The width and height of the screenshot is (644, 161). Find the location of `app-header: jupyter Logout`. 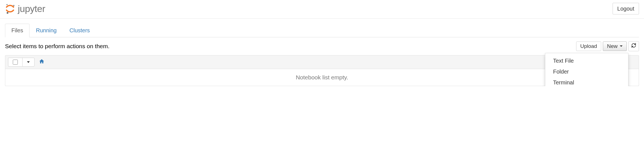

app-header: jupyter Logout is located at coordinates (322, 9).